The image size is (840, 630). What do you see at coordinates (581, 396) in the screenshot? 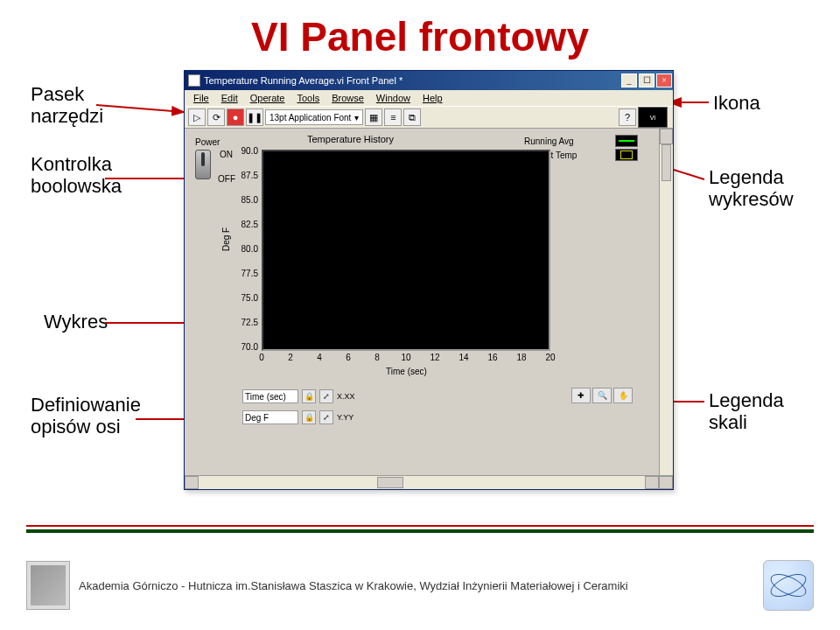
I see `cursor-tool-icon: ✚` at bounding box center [581, 396].